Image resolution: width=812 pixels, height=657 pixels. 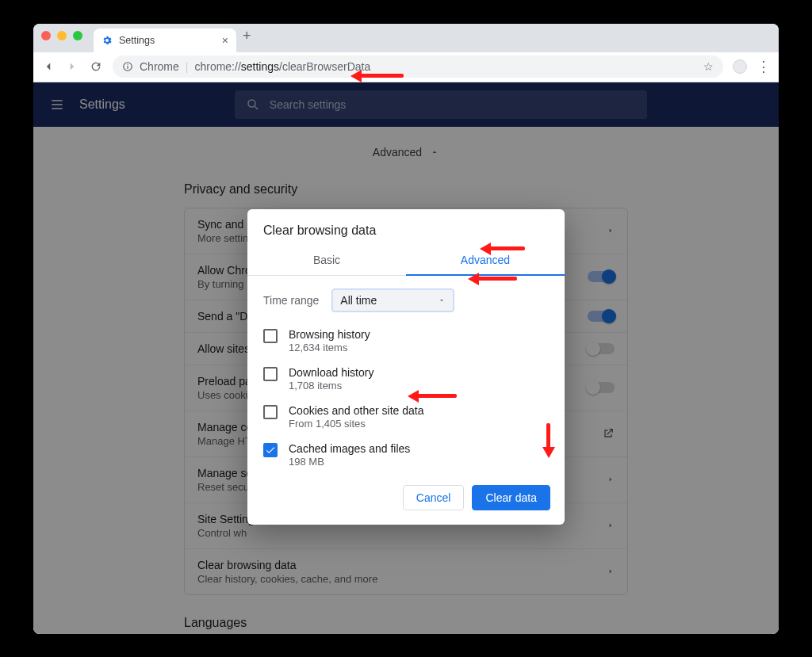 I want to click on dialog-title: Clear browsing data, so click(x=406, y=227).